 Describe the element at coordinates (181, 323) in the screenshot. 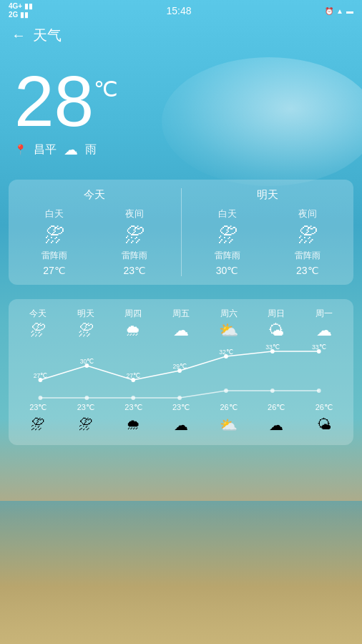

I see `weekly-days-row: 今天 ⛈ 明天 ⛈ 周四 🌧 周五 ☁ 周六 ⛅ 周日 🌤 周一 ☁` at that location.